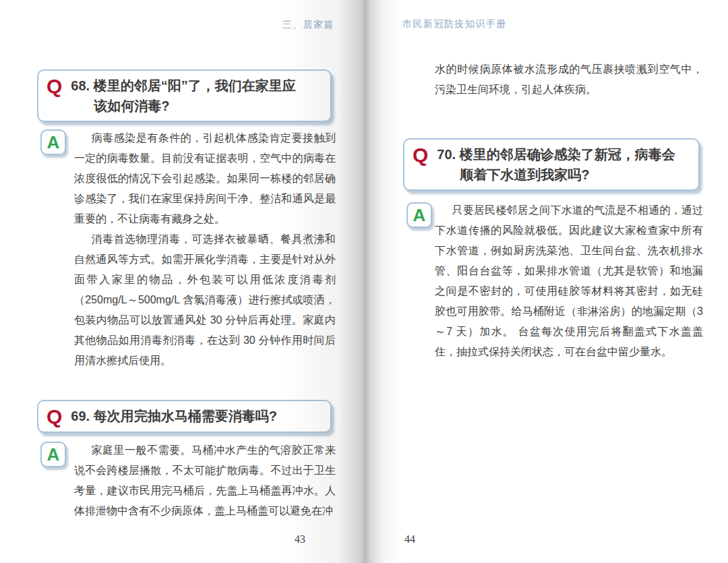  What do you see at coordinates (205, 481) in the screenshot?
I see `answer-paragraph: 家庭里一般不需要。马桶冲水产生的气溶胶正常来说不会跨楼层播散，不太可能扩散病毒。…` at bounding box center [205, 481].